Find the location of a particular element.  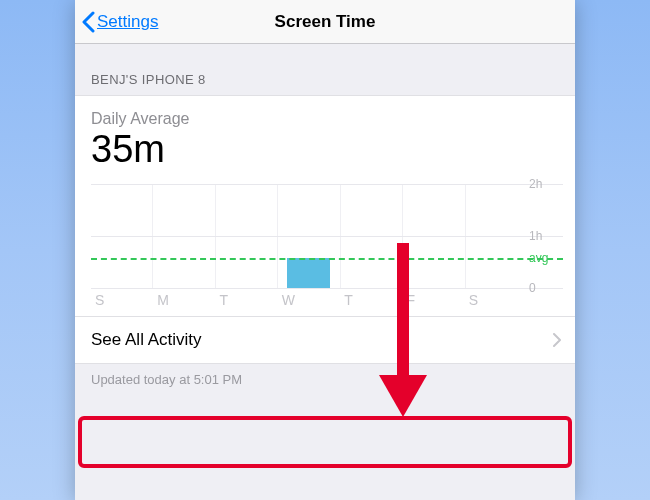

back-button: Settings is located at coordinates (116, 22).